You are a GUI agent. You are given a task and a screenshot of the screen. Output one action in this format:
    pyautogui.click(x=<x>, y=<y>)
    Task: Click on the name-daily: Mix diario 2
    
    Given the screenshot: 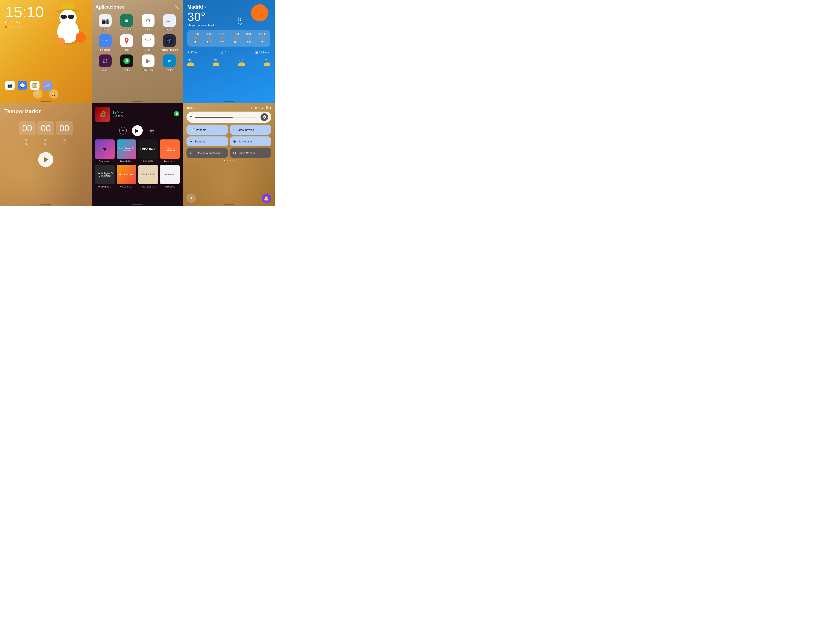 What is the action you would take?
    pyautogui.click(x=170, y=187)
    